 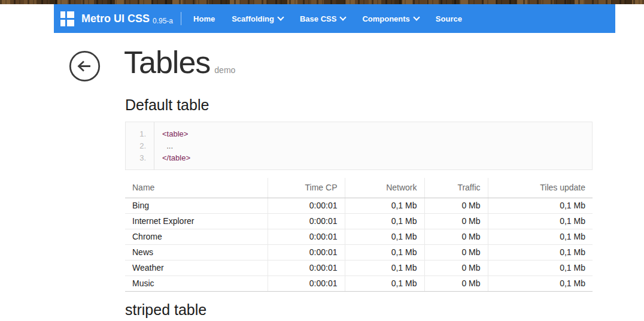 What do you see at coordinates (384, 188) in the screenshot?
I see `column-header-network: Network` at bounding box center [384, 188].